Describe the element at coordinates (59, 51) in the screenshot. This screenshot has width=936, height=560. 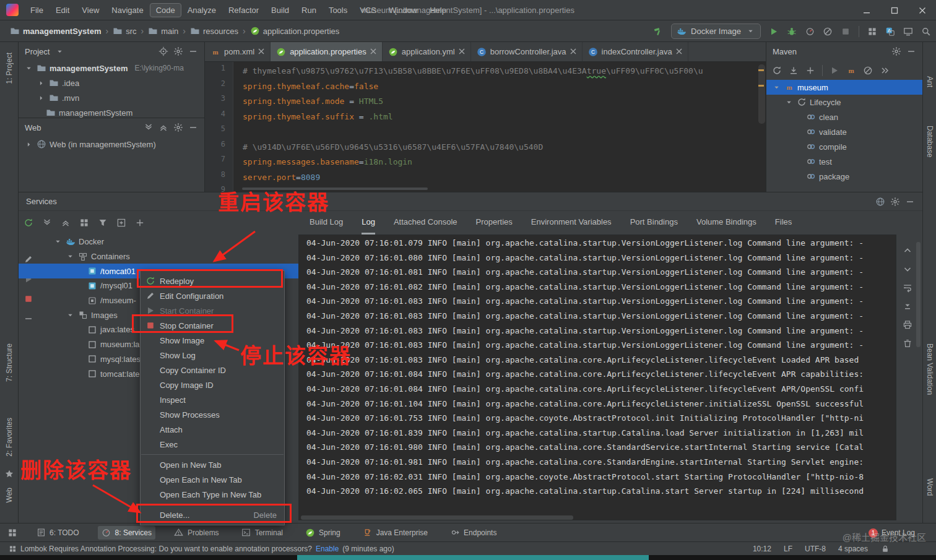
I see `chevron-down-icon` at that location.